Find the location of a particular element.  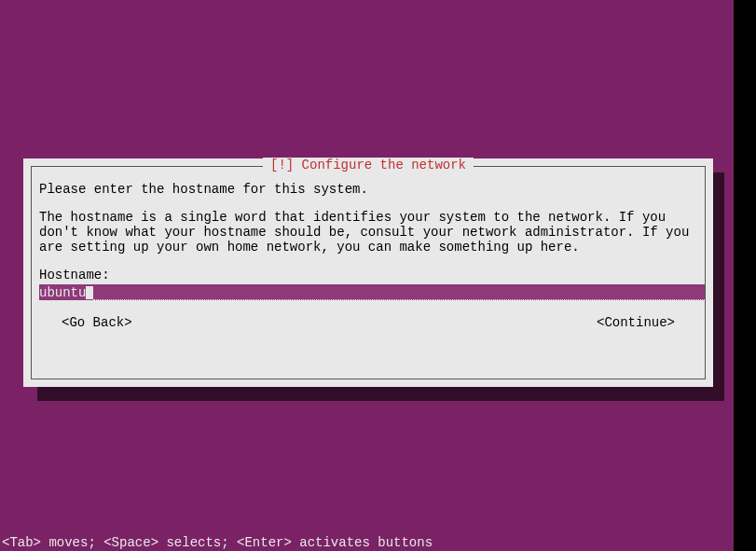

help-bar: <Tab> moves; <Space> selects; <Enter> ac… is located at coordinates (217, 543).